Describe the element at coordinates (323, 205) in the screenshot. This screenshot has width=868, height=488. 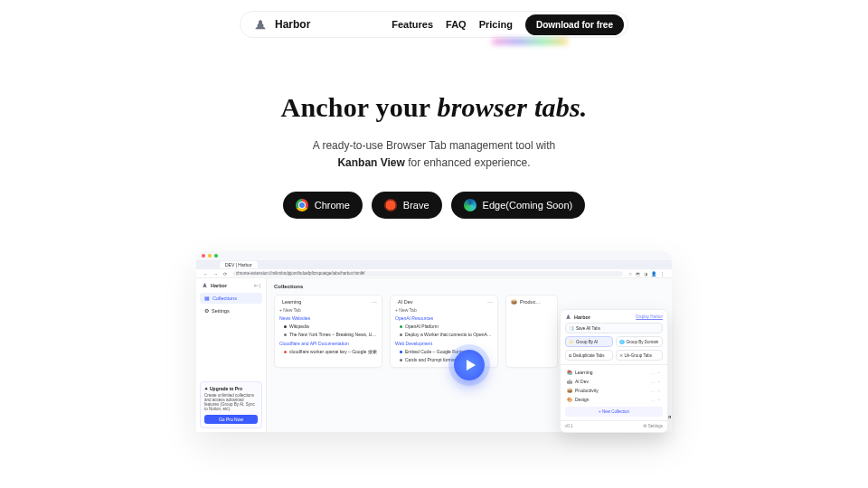
I see `chrome-chip: Chrome` at that location.